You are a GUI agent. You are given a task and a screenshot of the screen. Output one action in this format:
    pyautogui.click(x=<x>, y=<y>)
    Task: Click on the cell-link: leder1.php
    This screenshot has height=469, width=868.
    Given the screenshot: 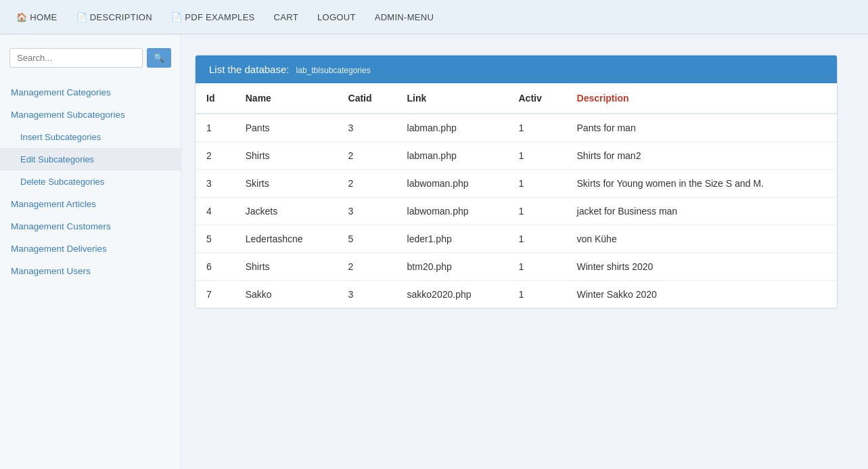 What is the action you would take?
    pyautogui.click(x=452, y=240)
    